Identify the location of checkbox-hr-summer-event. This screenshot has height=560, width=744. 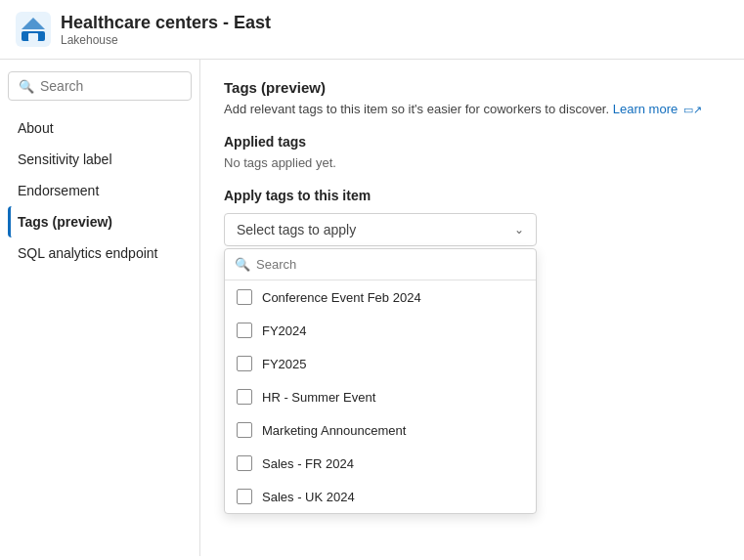
(244, 397).